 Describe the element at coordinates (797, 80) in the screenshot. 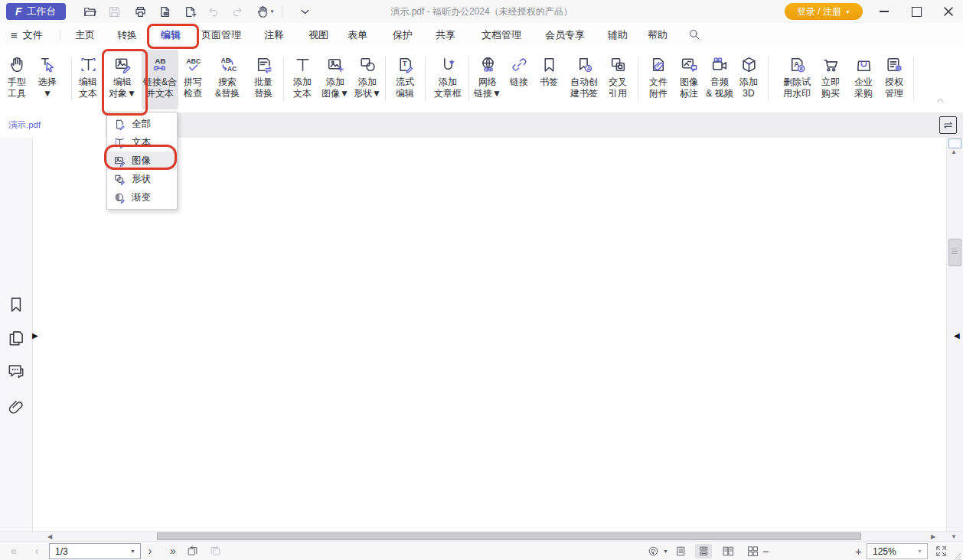

I see `tool-remove-trial-watermark: 删除试 用水印` at that location.